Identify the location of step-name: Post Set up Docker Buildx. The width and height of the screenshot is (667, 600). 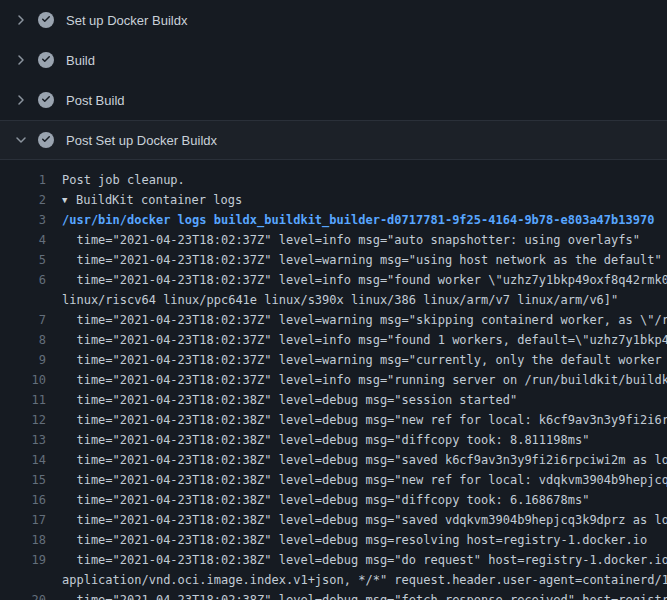
(142, 140).